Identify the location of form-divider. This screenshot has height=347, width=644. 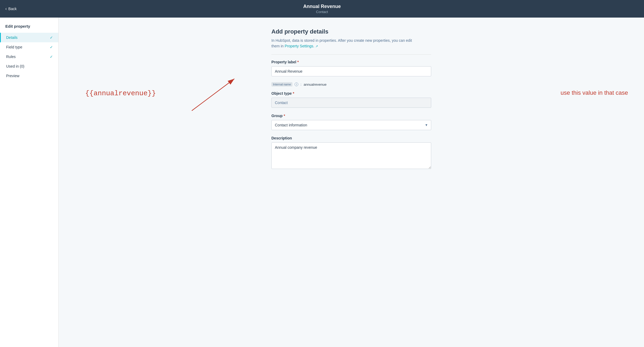
(351, 54).